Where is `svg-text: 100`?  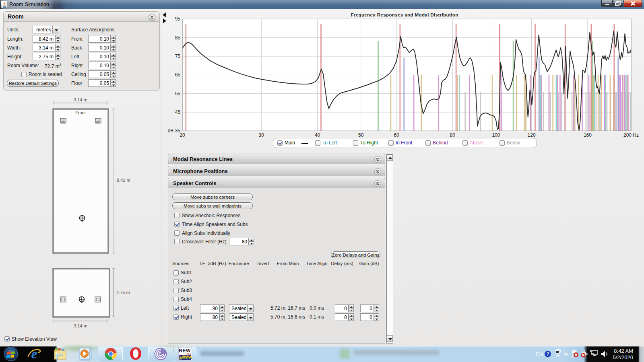
svg-text: 100 is located at coordinates (496, 135).